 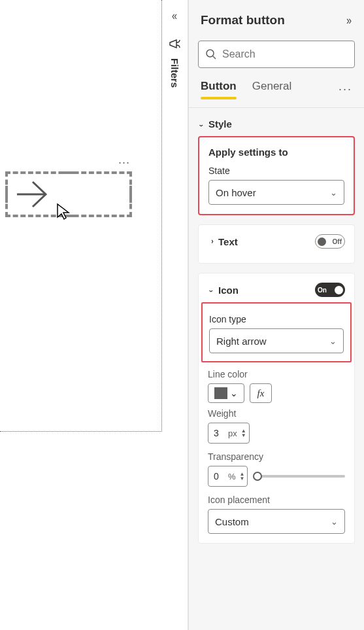 What do you see at coordinates (299, 476) in the screenshot?
I see `transparency-slider` at bounding box center [299, 476].